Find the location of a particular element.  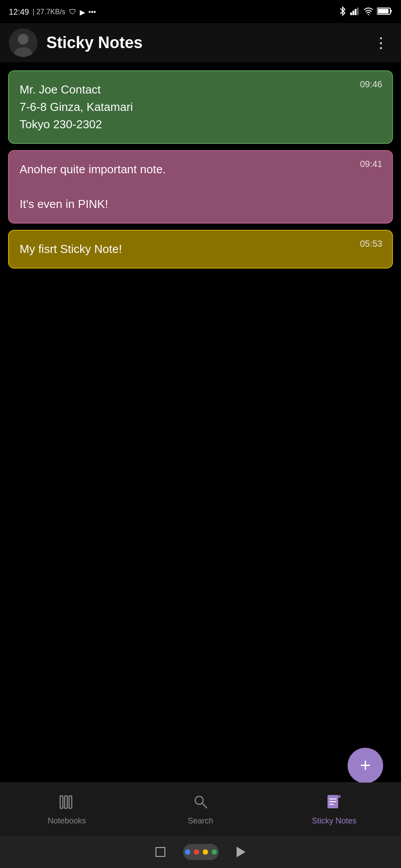

note-text-3: My fisrt Sticky Note! is located at coordinates (200, 249).